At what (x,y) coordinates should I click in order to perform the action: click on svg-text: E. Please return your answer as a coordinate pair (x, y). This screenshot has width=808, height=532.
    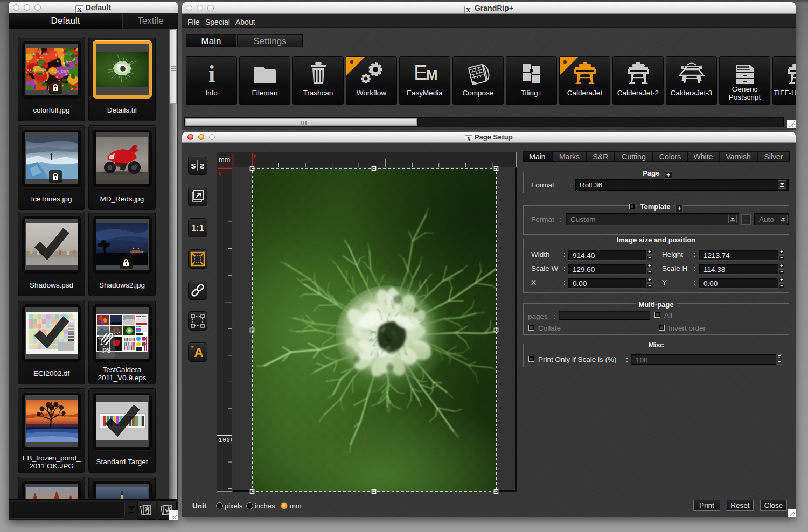
    Looking at the image, I should click on (420, 73).